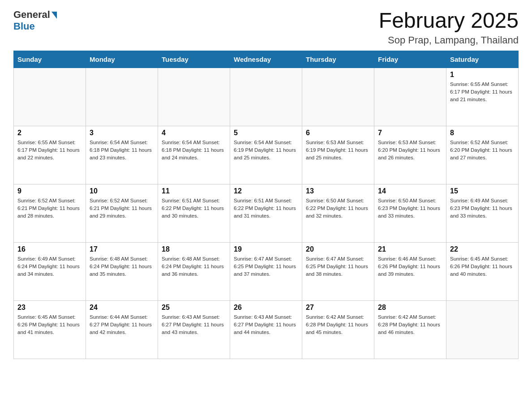  Describe the element at coordinates (449, 21) in the screenshot. I see `calendar-title: February 2025` at that location.